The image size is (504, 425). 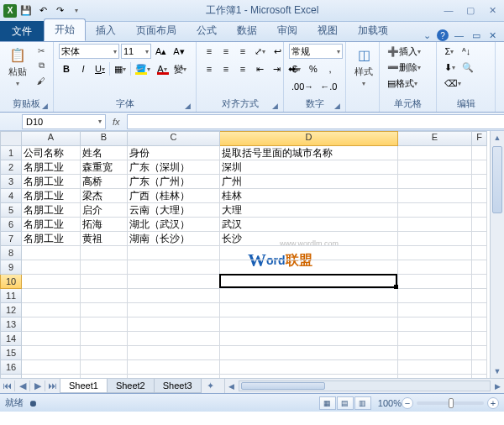 What do you see at coordinates (316, 51) in the screenshot?
I see `number-format-select: 常规▾` at bounding box center [316, 51].